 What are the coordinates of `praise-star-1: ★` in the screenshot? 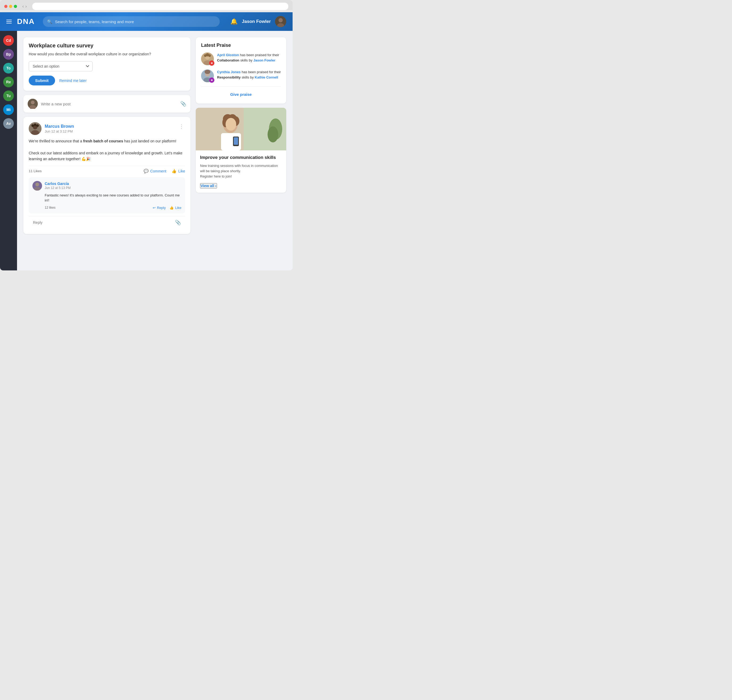 It's located at (212, 63).